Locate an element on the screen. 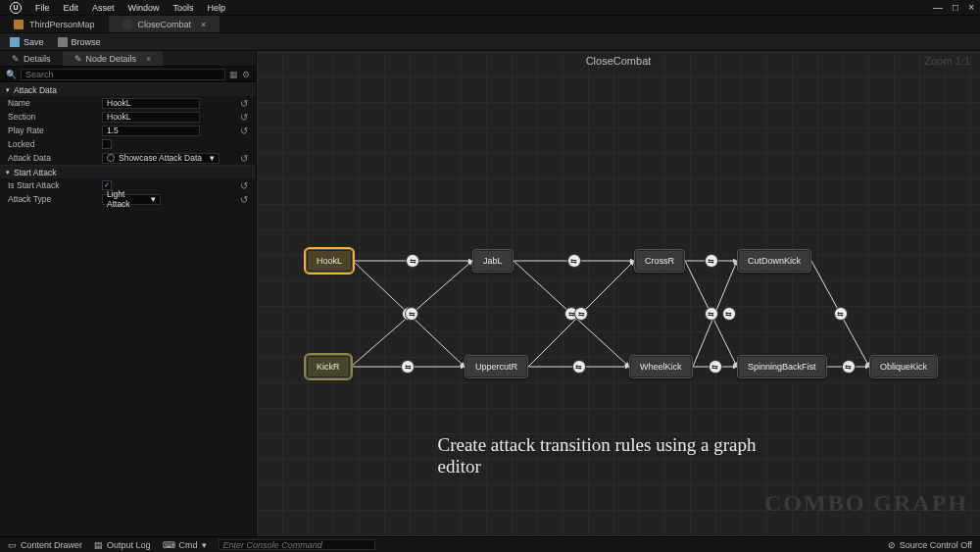 Image resolution: width=980 pixels, height=552 pixels. gear-icon: ⚙ is located at coordinates (246, 75).